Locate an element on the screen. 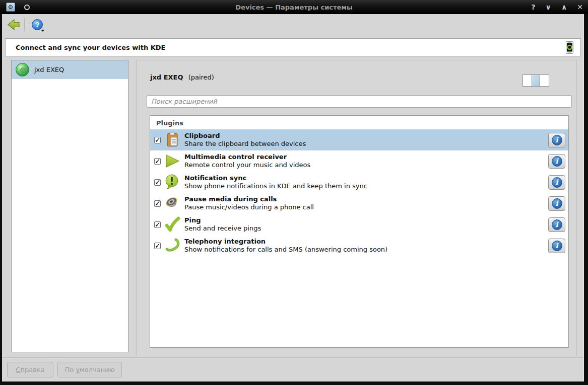  plugin-description: Show phone notifications in KDE and keep… is located at coordinates (276, 186).